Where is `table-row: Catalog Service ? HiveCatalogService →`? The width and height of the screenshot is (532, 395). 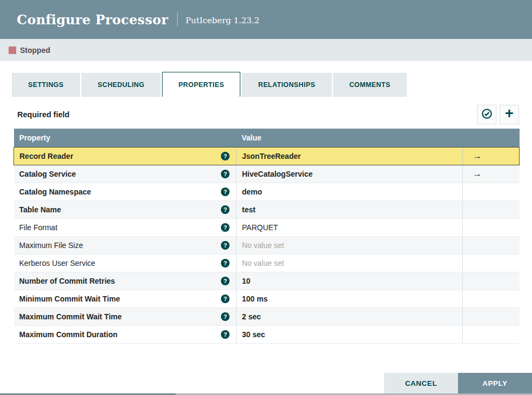
table-row: Catalog Service ? HiveCatalogService → is located at coordinates (267, 174).